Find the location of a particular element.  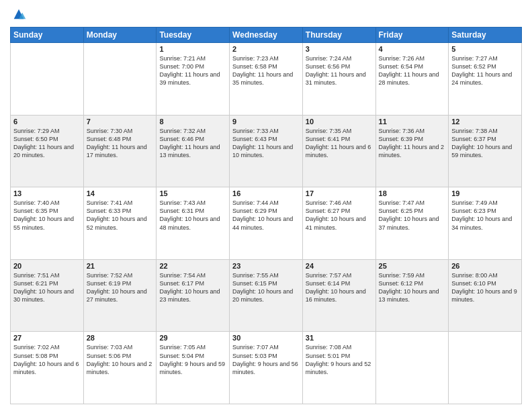

day-number: 18 is located at coordinates (412, 193).